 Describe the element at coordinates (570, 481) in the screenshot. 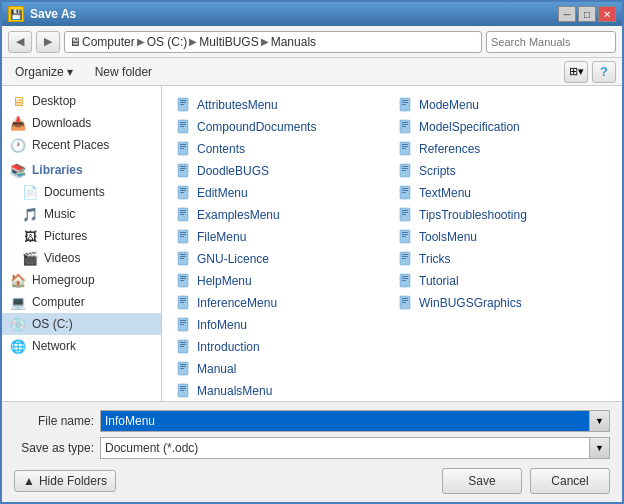

I see `cancel-button: Cancel` at that location.